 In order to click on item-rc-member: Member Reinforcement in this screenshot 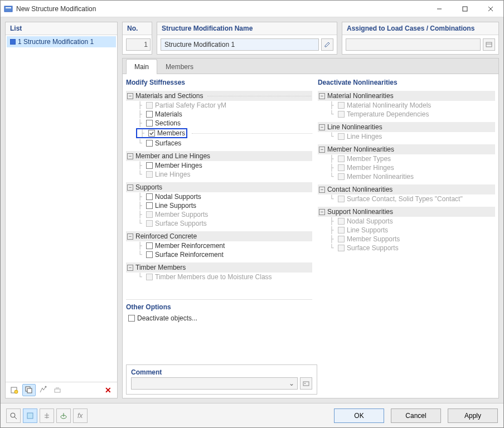, I will do `click(190, 246)`.